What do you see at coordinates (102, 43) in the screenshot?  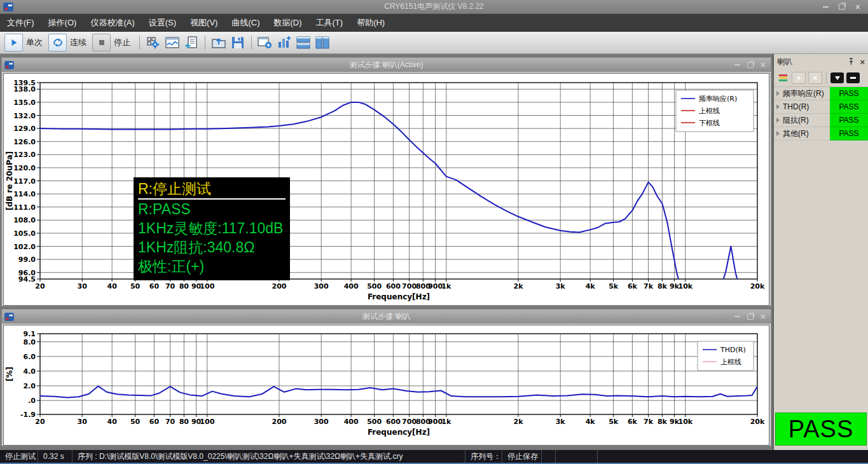 I see `stop-button` at bounding box center [102, 43].